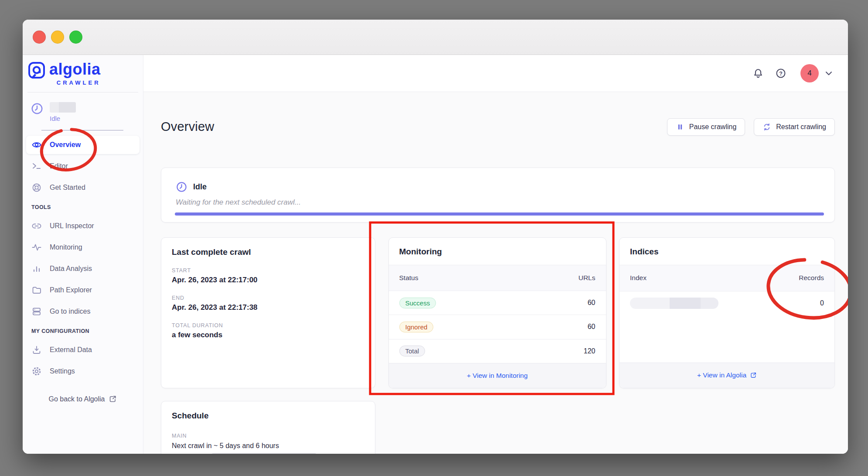  What do you see at coordinates (83, 247) in the screenshot?
I see `sidebar-item-monitoring: Monitoring` at bounding box center [83, 247].